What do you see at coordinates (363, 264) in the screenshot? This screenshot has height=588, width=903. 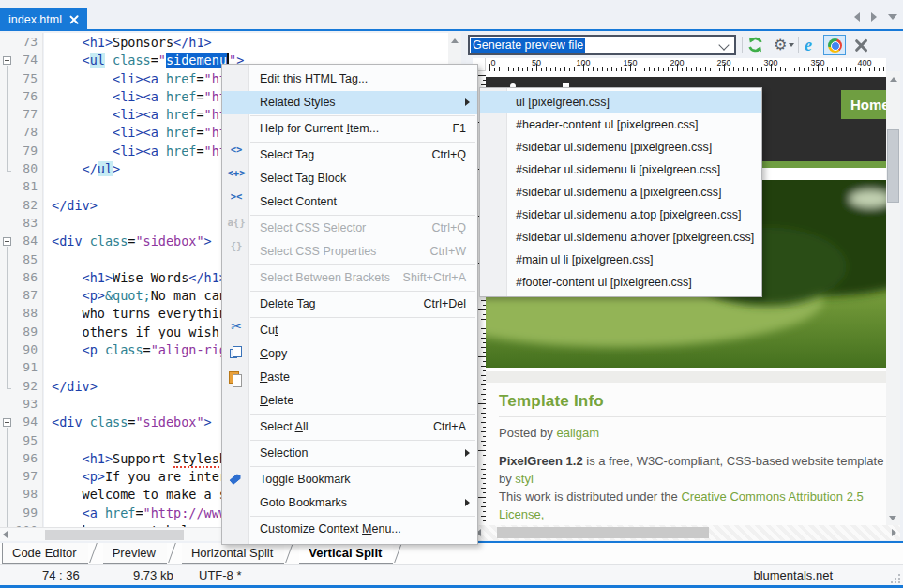 I see `menu-separator` at bounding box center [363, 264].